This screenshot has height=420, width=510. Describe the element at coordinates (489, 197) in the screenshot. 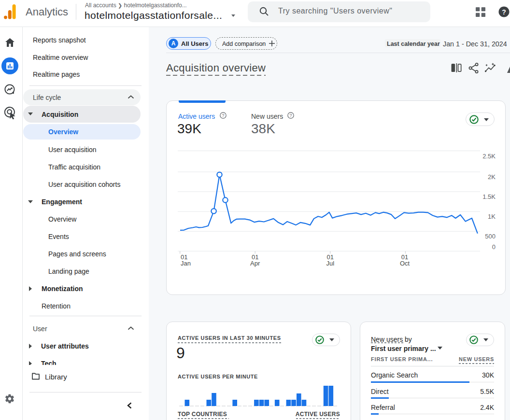

I see `svg-text: 1.5K` at that location.